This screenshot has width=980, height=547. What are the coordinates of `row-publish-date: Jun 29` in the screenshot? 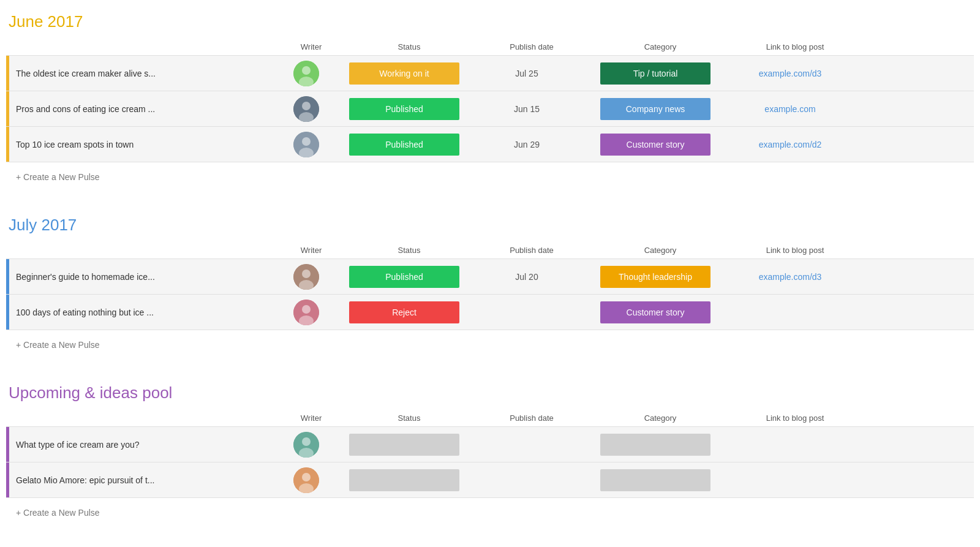 It's located at (527, 145).